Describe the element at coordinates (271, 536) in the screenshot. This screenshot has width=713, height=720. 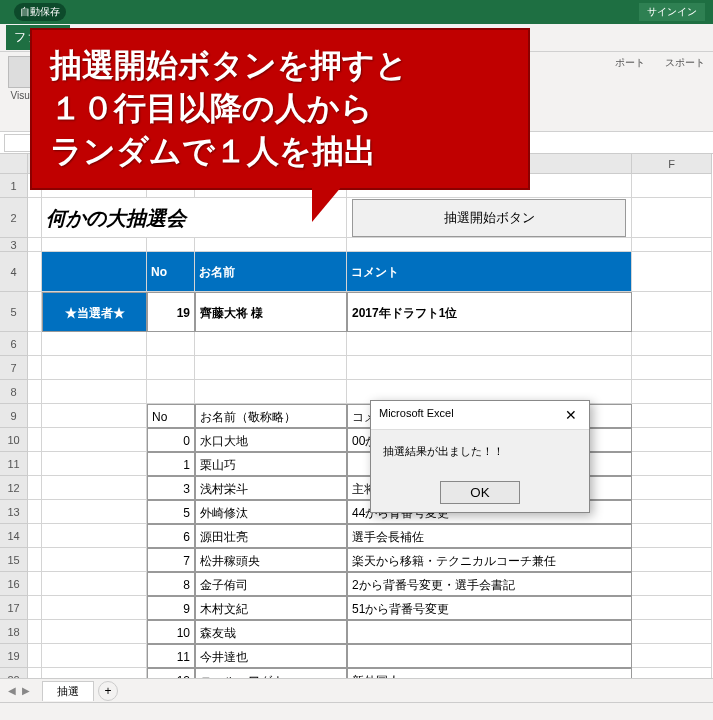
I see `cell: 源田壮亮` at that location.